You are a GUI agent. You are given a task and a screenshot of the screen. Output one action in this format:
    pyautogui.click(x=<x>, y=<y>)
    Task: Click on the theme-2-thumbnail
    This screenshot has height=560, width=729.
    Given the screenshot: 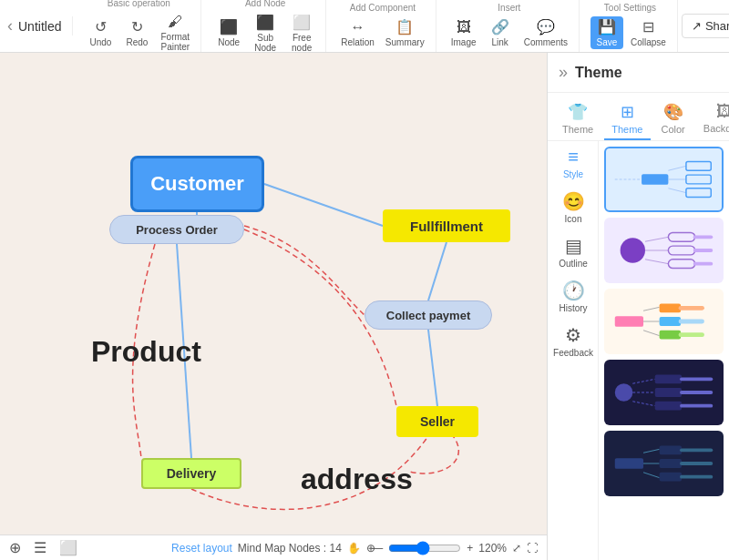 What is the action you would take?
    pyautogui.click(x=663, y=250)
    